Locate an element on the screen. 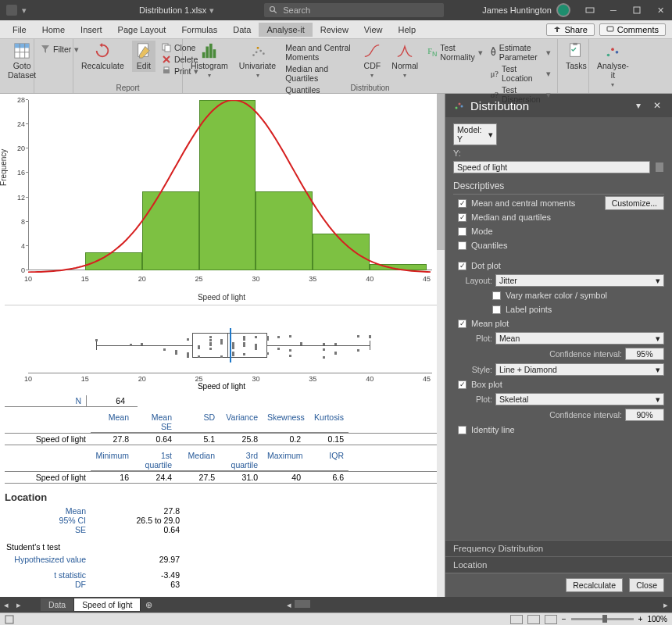  x-tick: 25 is located at coordinates (199, 279).